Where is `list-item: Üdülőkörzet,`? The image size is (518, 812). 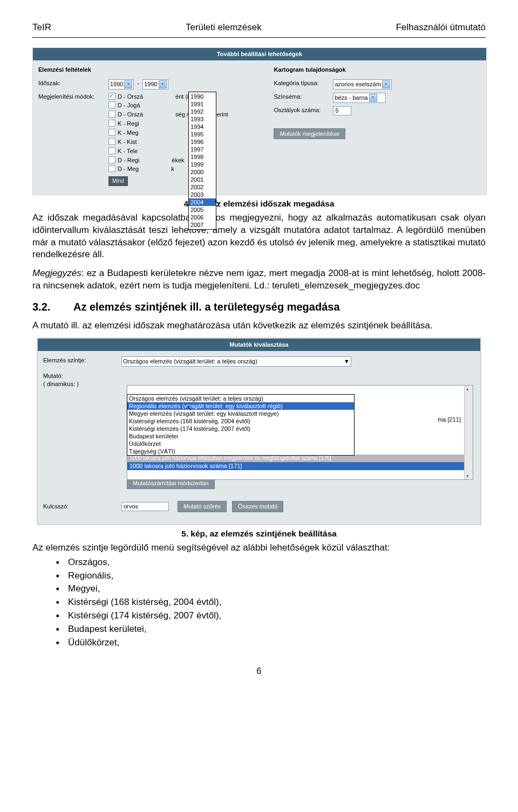 list-item: Üdülőkörzet, is located at coordinates (271, 643).